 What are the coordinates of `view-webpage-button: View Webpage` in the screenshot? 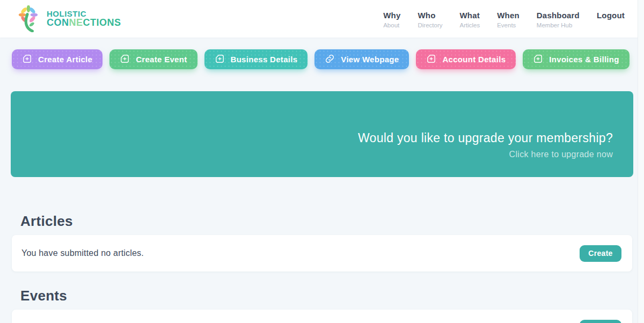 It's located at (362, 59).